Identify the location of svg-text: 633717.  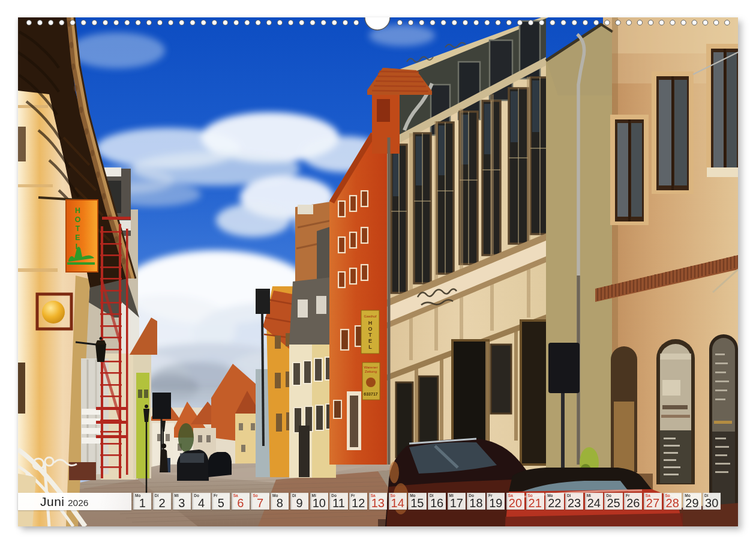
(371, 394).